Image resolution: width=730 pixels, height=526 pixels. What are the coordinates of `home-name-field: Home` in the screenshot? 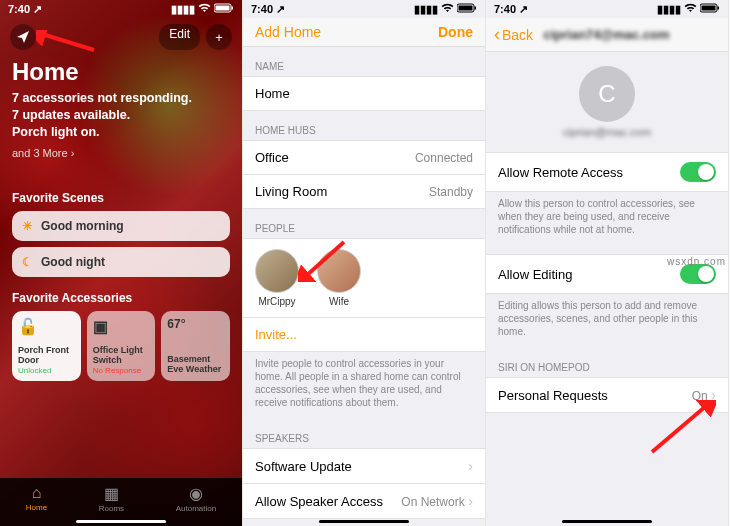 It's located at (364, 94).